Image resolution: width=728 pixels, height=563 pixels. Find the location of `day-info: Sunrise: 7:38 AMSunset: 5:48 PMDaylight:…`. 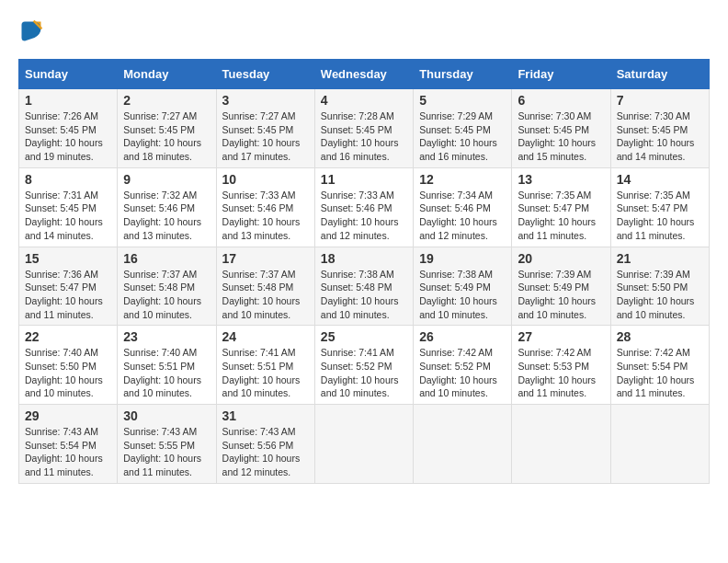

day-info: Sunrise: 7:38 AMSunset: 5:48 PMDaylight:… is located at coordinates (364, 294).